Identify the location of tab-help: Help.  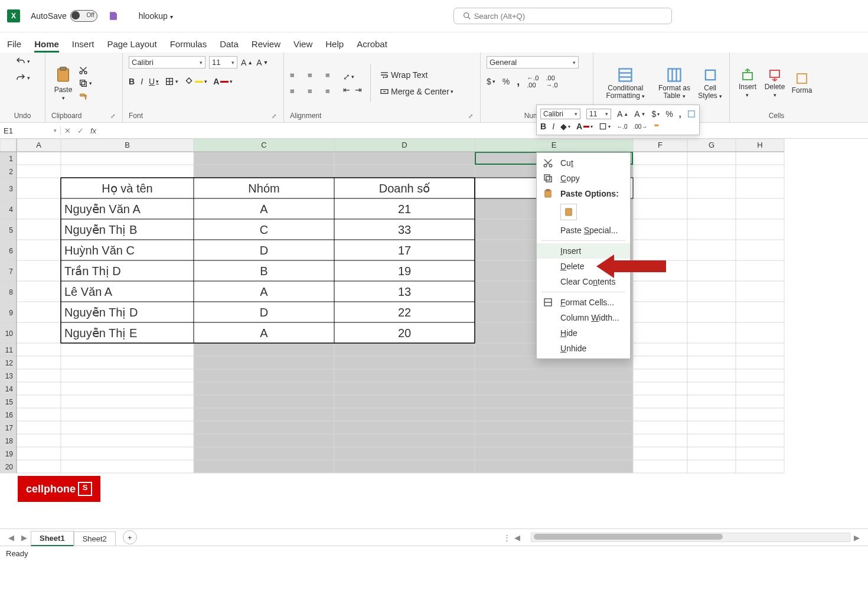
(334, 46).